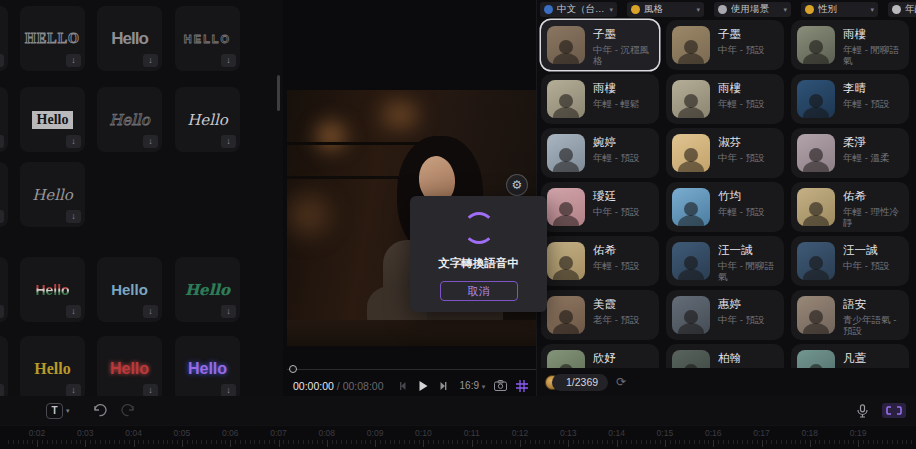 Image resolution: width=916 pixels, height=449 pixels. I want to click on filter-dropdown-language-globe: 中文（台…▾, so click(578, 10).